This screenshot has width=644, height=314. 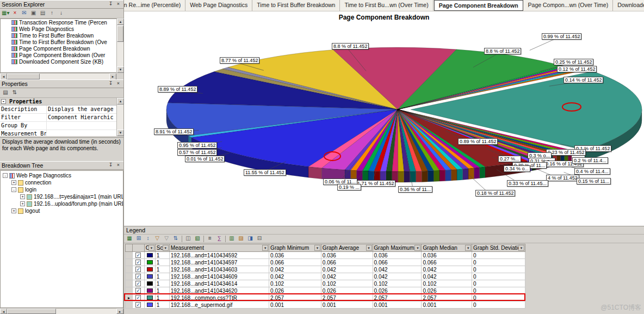 What do you see at coordinates (62, 165) in the screenshot?
I see `breakdown-tree-titlebar: Breakdown Tree ↧ ×` at bounding box center [62, 165].